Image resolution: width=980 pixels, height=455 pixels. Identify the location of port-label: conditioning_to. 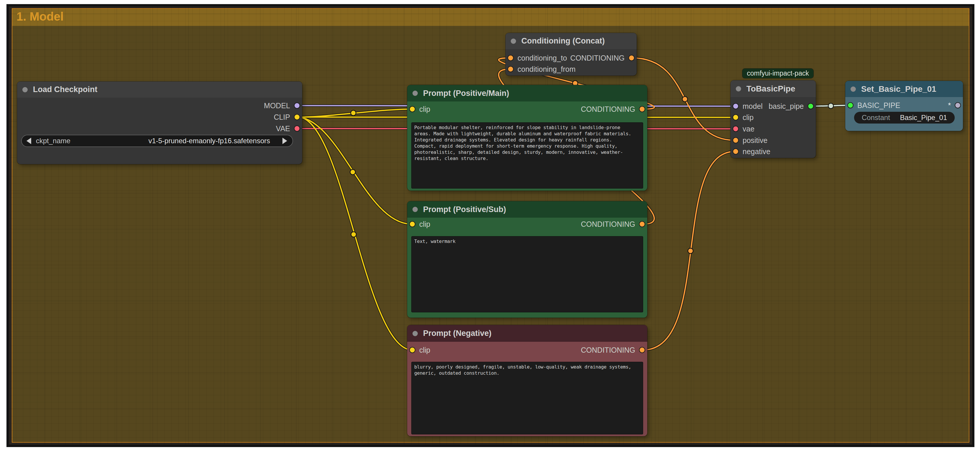
(542, 58).